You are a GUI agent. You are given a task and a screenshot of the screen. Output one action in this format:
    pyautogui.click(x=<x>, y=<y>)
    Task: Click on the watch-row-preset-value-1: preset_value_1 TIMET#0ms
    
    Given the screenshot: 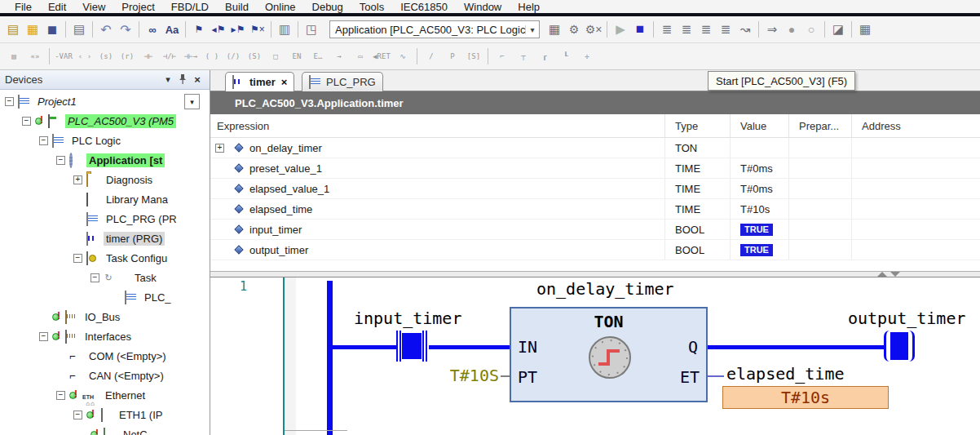 What is the action you would take?
    pyautogui.click(x=595, y=168)
    